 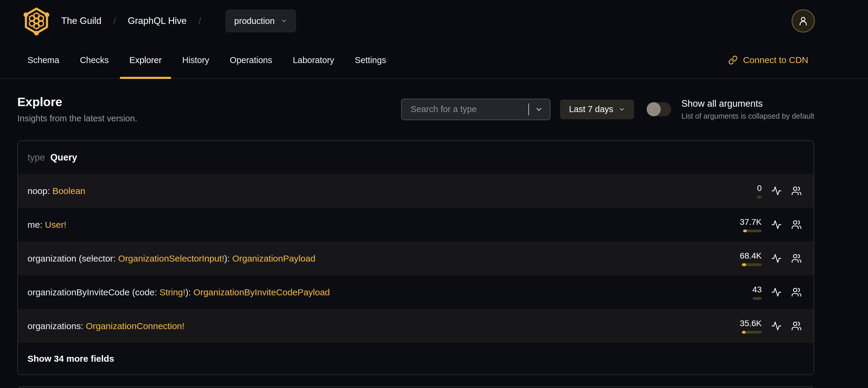 What do you see at coordinates (591, 109) in the screenshot?
I see `date-range-value: Last 7 days` at bounding box center [591, 109].